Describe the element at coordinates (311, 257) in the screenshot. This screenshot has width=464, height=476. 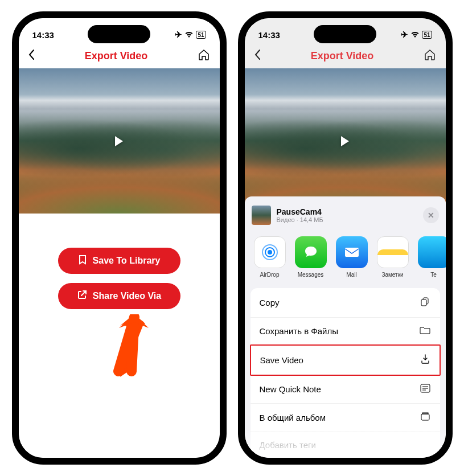
I see `app-messages: Messages` at that location.